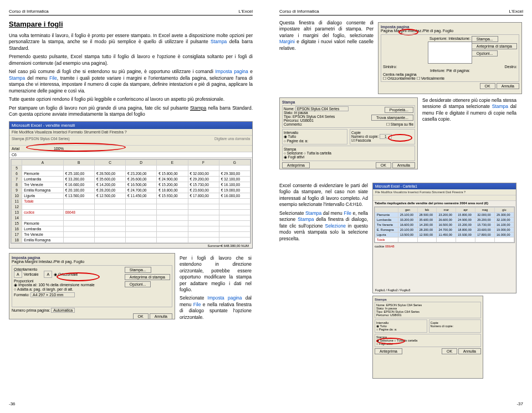 Image resolution: width=532 pixels, height=413 pixels. What do you see at coordinates (324, 226) in the screenshot?
I see `right-para-3b: Selezionate Stampa dal menu File e, nell…` at bounding box center [324, 226].